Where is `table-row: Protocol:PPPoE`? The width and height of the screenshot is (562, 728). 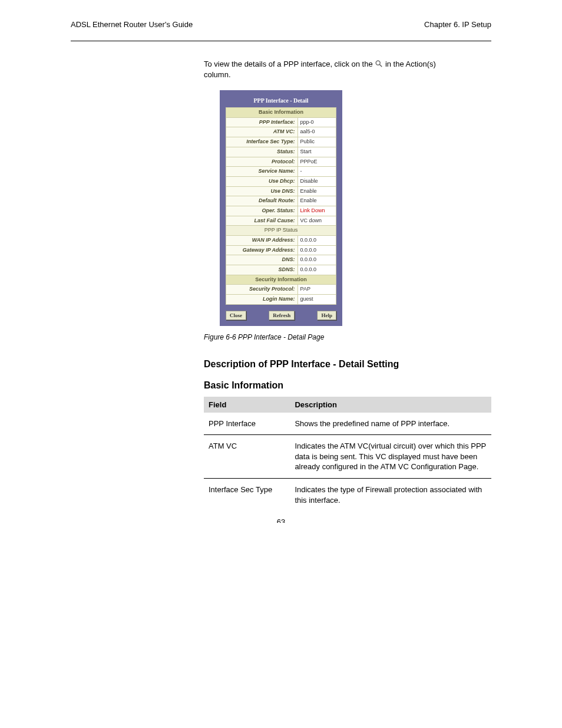
table-row: Protocol:PPPoE is located at coordinates (282, 162).